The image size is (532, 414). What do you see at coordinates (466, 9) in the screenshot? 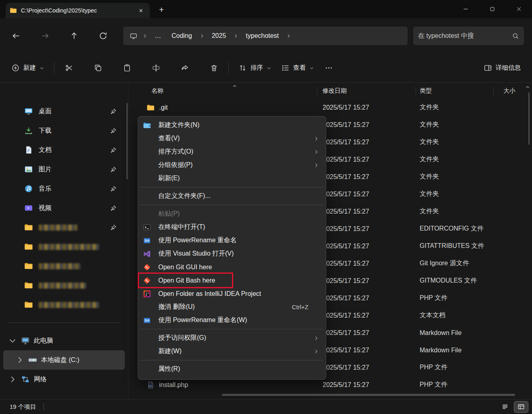
I see `minimize-button` at bounding box center [466, 9].